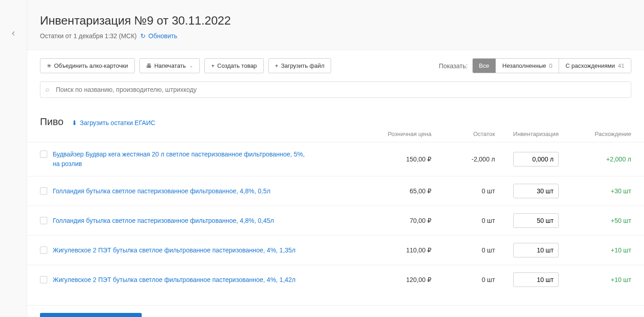 This screenshot has height=317, width=644. I want to click on upload-file-label: Загрузить файл, so click(303, 65).